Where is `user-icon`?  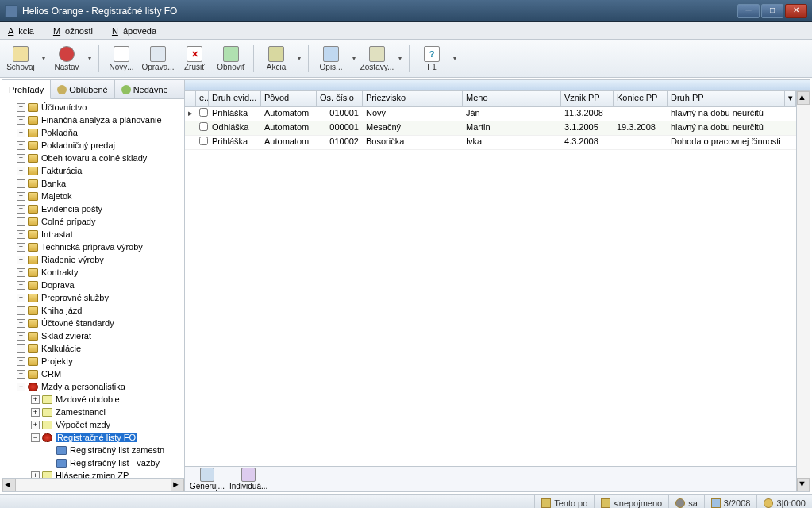
user-icon is located at coordinates (680, 503).